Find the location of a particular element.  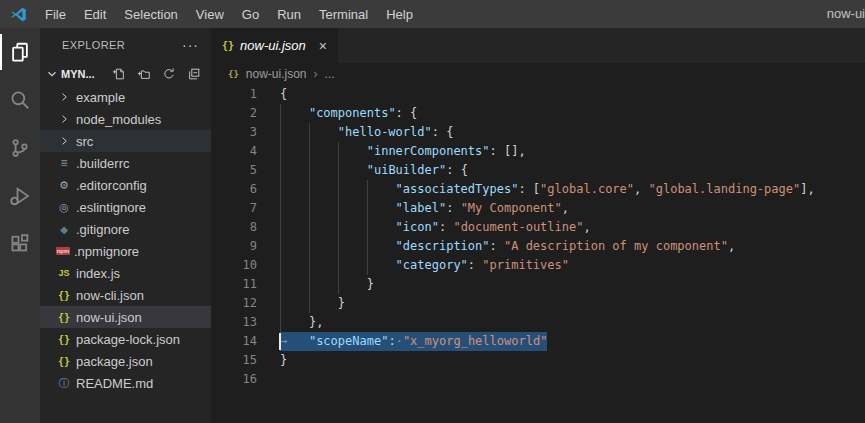

code-line-11: 11 } is located at coordinates (538, 284).